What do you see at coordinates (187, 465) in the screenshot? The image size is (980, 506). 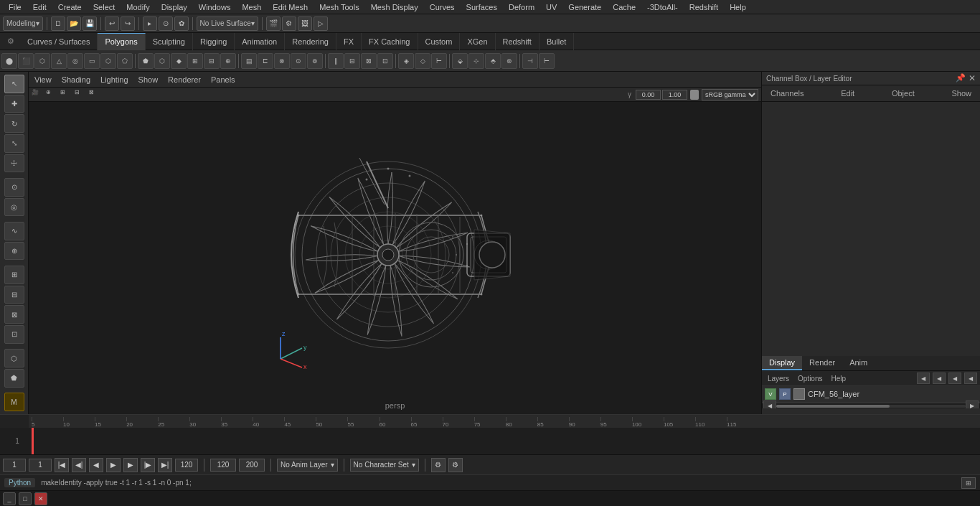 I see `frame-end-input` at bounding box center [187, 465].